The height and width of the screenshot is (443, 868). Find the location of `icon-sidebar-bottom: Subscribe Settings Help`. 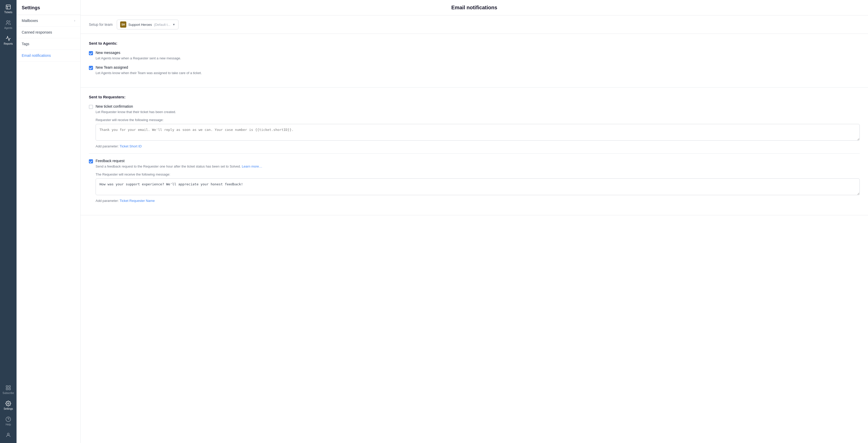

icon-sidebar-bottom: Subscribe Settings Help is located at coordinates (8, 412).